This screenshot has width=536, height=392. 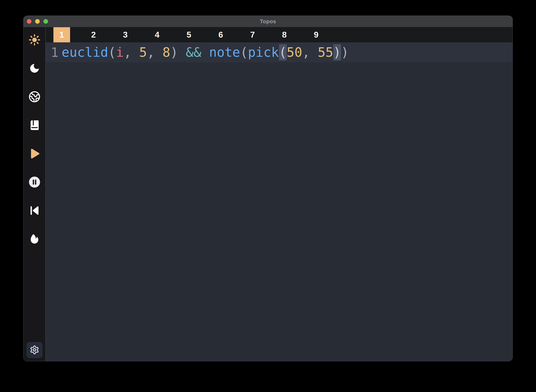 I want to click on gear-icon, so click(x=34, y=350).